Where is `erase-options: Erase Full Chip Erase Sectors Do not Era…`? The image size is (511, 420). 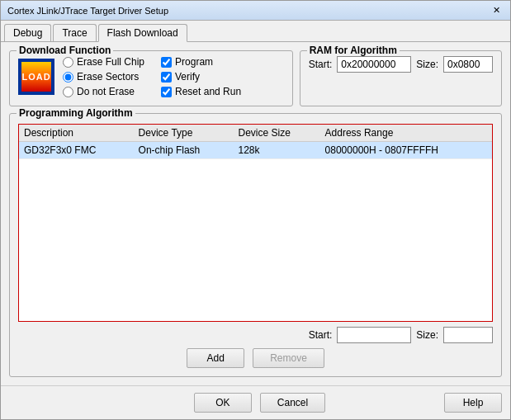
erase-options: Erase Full Chip Erase Sectors Do not Era… is located at coordinates (104, 77).